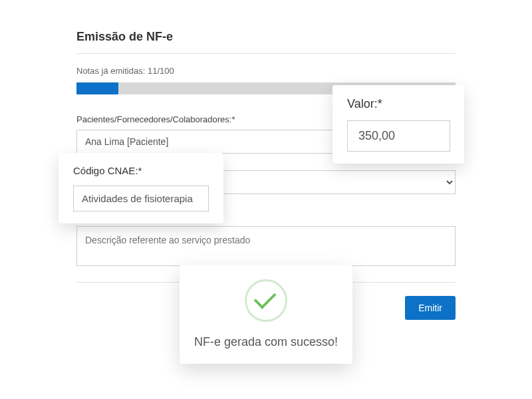  Describe the element at coordinates (266, 342) in the screenshot. I see `success-message: NF-e gerada com sucesso!` at that location.